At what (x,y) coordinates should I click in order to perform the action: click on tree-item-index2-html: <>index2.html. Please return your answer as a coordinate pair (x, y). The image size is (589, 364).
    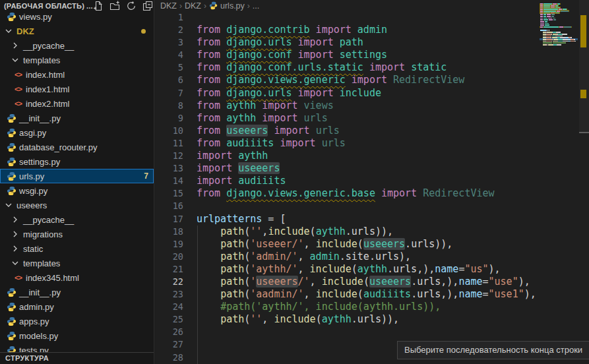
    Looking at the image, I should click on (77, 104).